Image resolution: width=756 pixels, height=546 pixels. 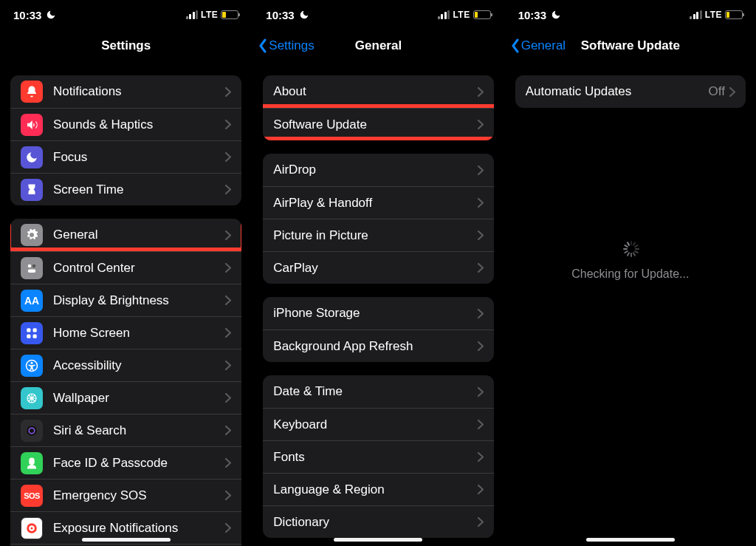 What do you see at coordinates (378, 202) in the screenshot?
I see `row-airplay: AirPlay & Handoff` at bounding box center [378, 202].